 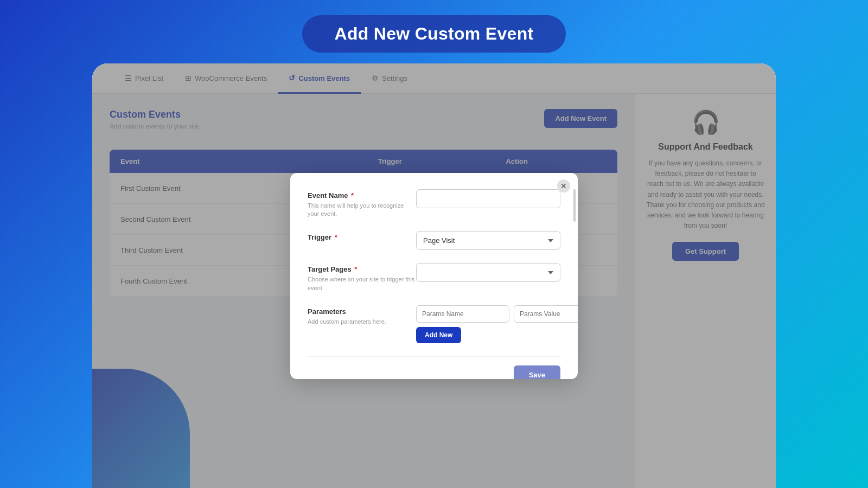 I want to click on event-name-input-group, so click(x=488, y=198).